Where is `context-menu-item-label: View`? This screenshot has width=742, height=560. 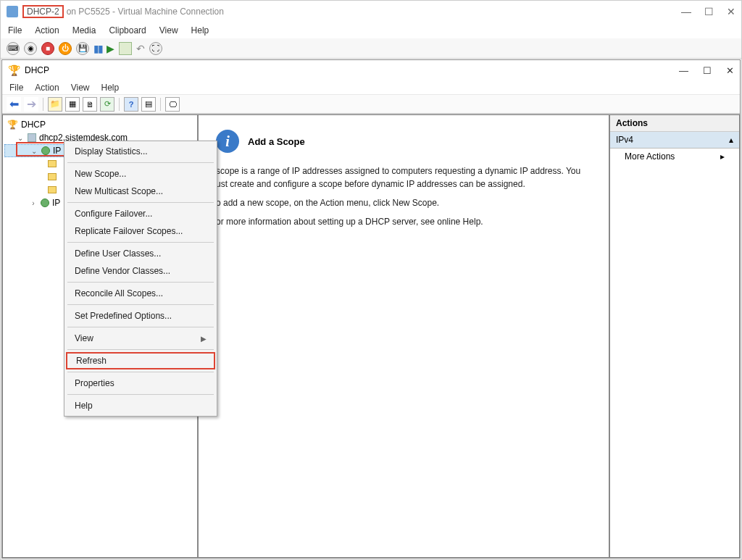 context-menu-item-label: View is located at coordinates (84, 338).